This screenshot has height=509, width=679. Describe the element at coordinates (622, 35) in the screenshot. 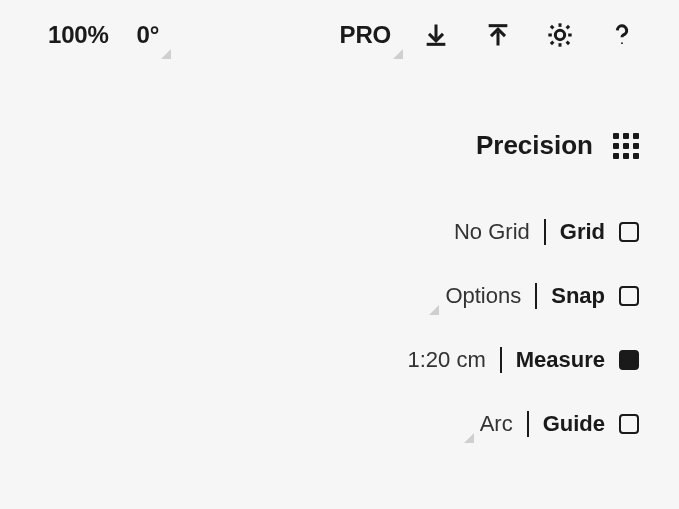

I see `help-icon` at that location.